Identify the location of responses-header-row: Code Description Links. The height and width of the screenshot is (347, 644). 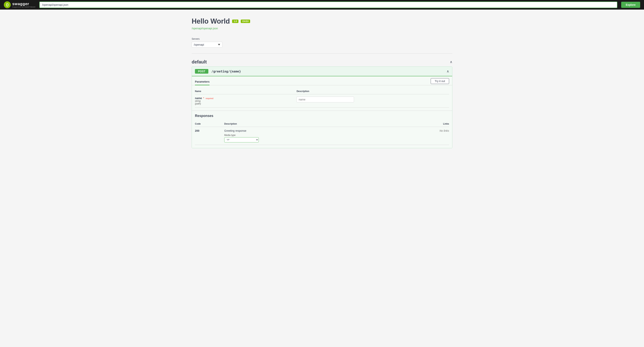
(322, 124).